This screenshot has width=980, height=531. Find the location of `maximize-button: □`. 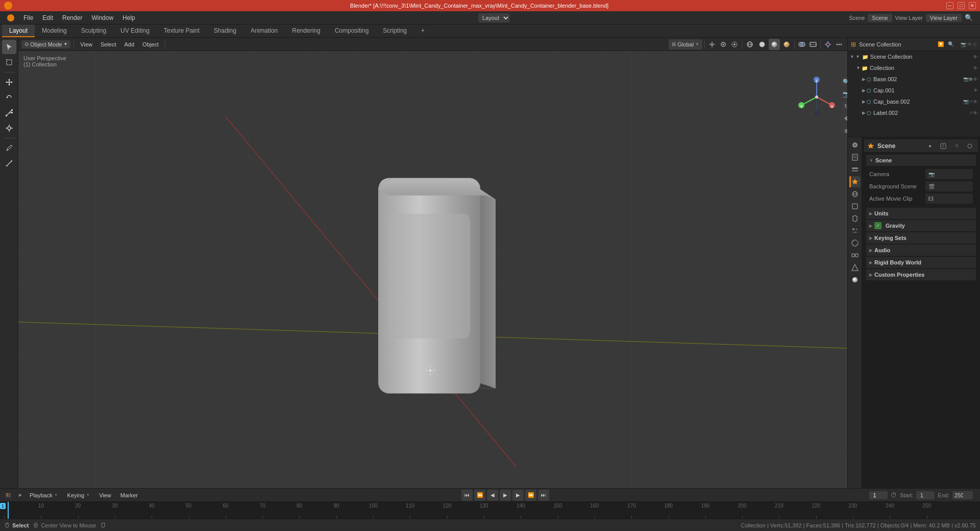

maximize-button: □ is located at coordinates (961, 6).